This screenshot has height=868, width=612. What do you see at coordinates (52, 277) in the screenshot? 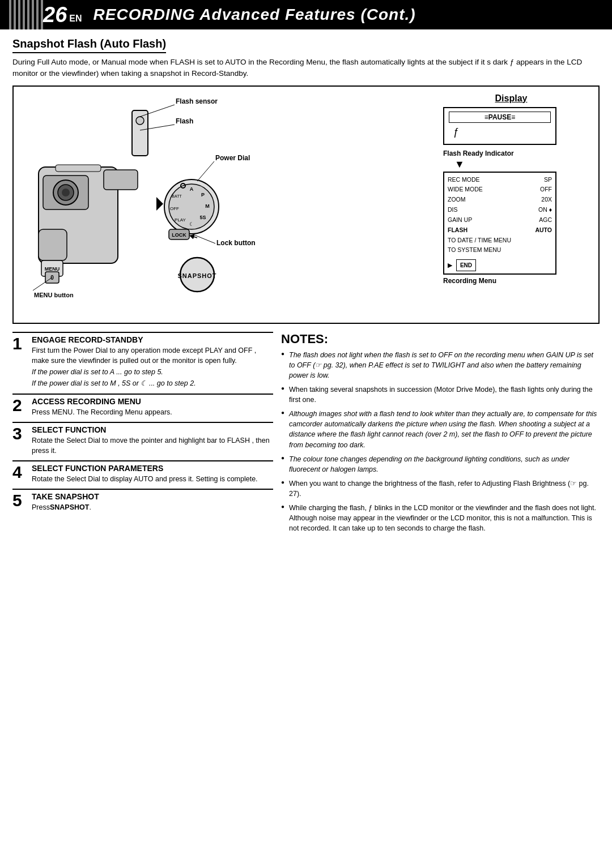
I see `svg-text: 0` at bounding box center [52, 277].